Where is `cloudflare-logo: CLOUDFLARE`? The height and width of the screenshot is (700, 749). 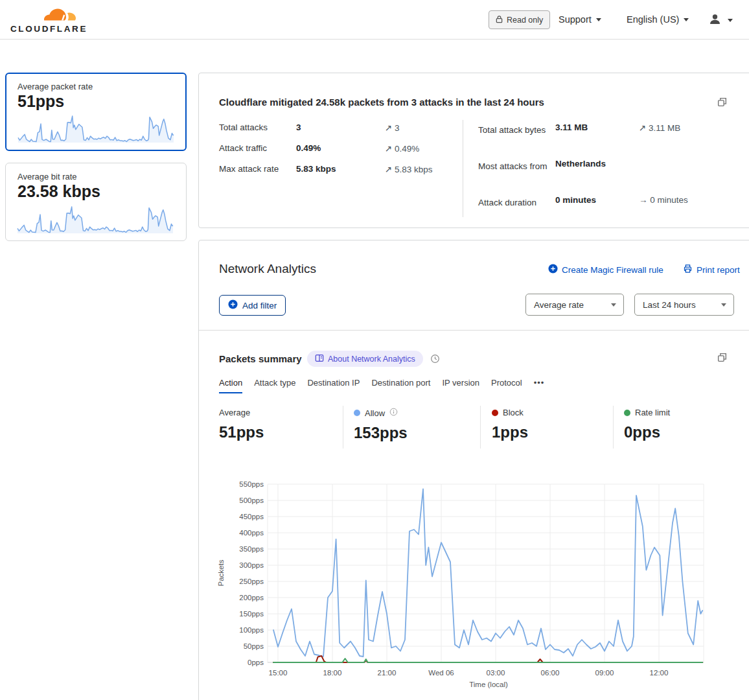
cloudflare-logo: CLOUDFLARE is located at coordinates (49, 20).